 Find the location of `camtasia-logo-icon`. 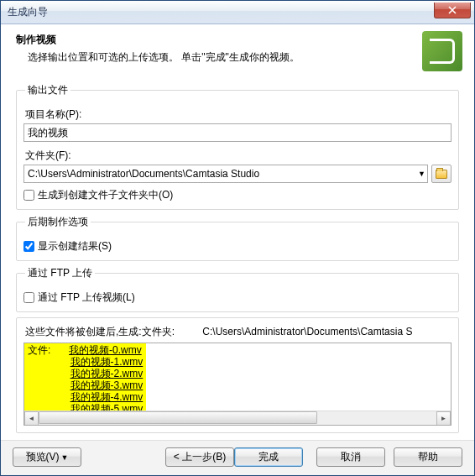

camtasia-logo-icon is located at coordinates (442, 51).